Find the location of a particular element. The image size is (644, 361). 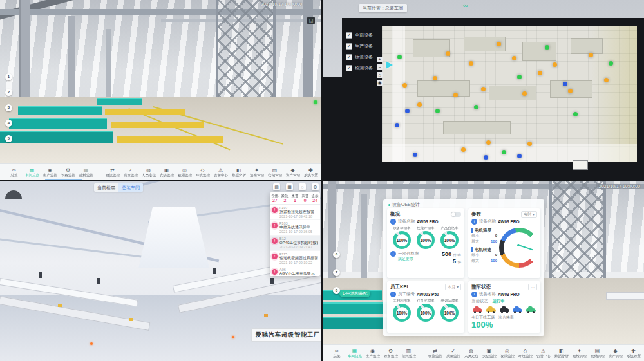

alarm-tab: 紧急 2 is located at coordinates (285, 198).